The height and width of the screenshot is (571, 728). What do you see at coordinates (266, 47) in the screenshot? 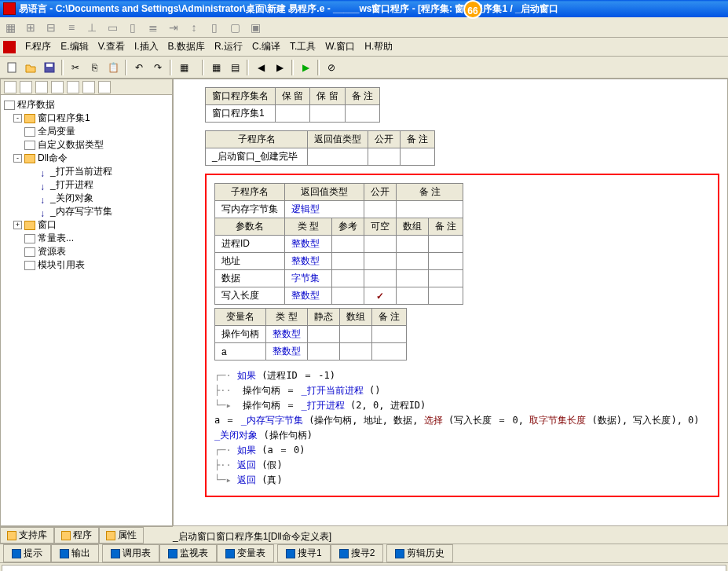
I see `menu-compile: C.编译` at bounding box center [266, 47].